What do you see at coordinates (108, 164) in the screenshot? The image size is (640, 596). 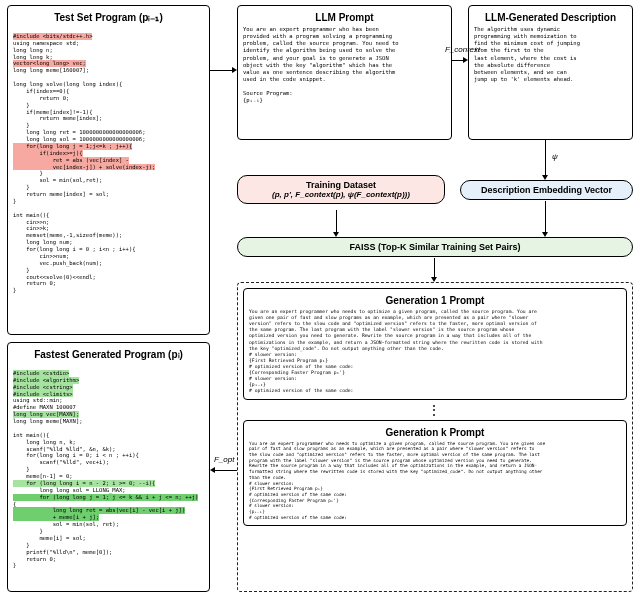 I see `test-set-code: #include <bits/stdc++.h> using namespace…` at bounding box center [108, 164].